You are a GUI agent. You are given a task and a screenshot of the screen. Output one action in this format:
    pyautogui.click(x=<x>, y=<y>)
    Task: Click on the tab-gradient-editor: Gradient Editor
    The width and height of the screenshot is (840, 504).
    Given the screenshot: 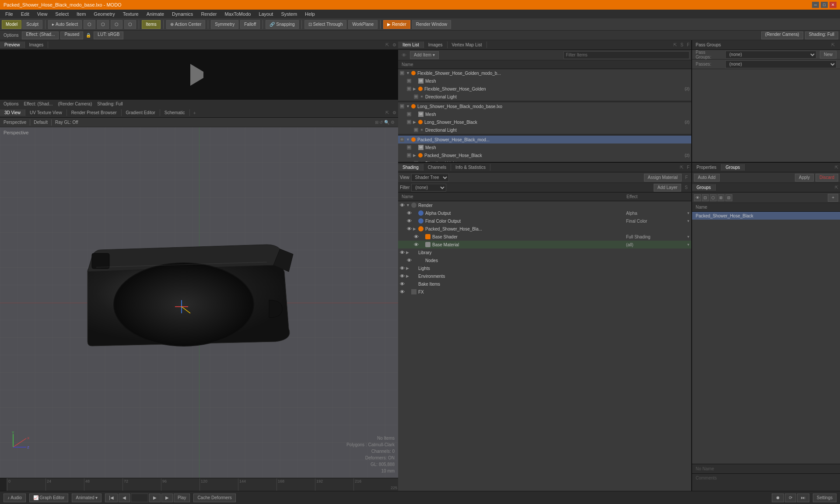 What is the action you would take?
    pyautogui.click(x=141, y=113)
    